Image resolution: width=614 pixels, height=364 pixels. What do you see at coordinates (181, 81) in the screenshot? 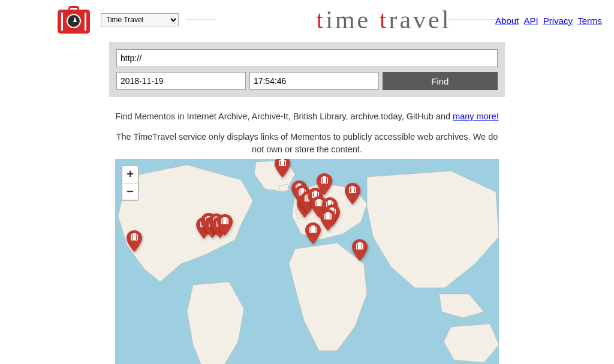
I see `date-input` at bounding box center [181, 81].